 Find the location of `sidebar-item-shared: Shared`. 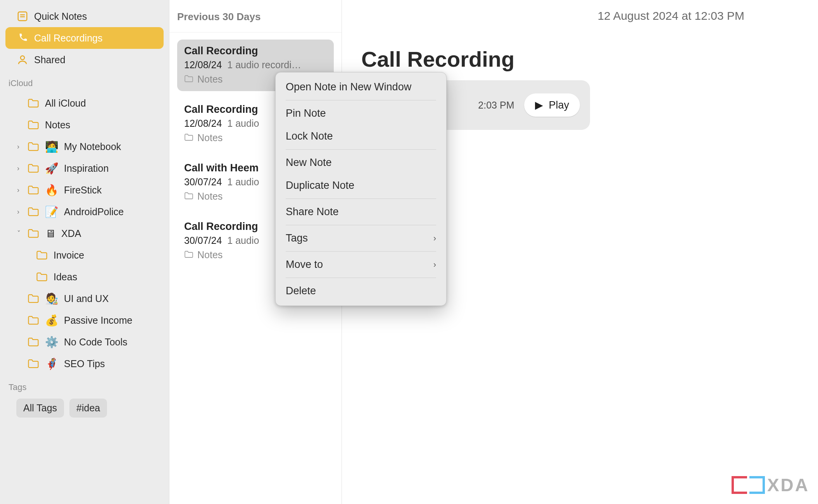

sidebar-item-shared: Shared is located at coordinates (85, 60).